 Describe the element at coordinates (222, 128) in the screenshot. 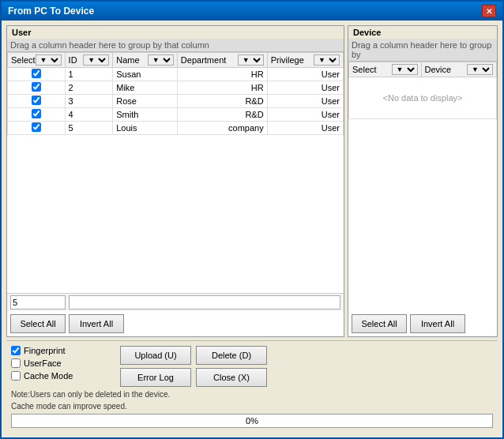

I see `user-row-dept: company` at that location.